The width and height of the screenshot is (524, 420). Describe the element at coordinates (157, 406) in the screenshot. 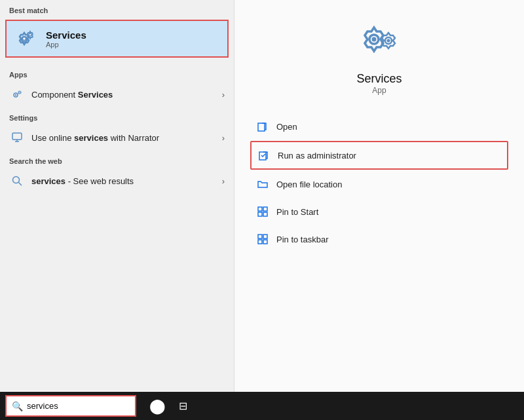

I see `cortana-icon: ⬤` at that location.